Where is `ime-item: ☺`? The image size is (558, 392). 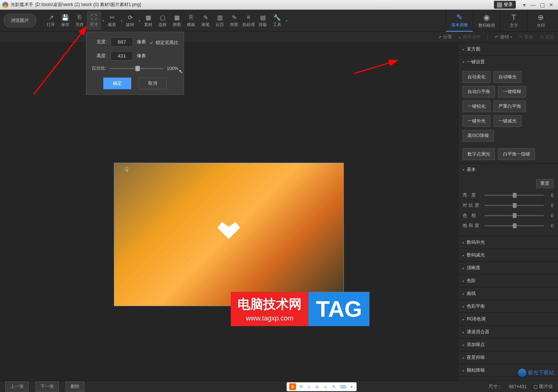 ime-item: ☺ is located at coordinates (326, 387).